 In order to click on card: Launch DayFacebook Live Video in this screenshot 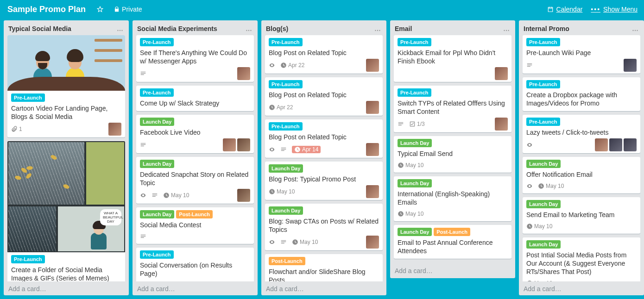, I will do `click(195, 134)`.